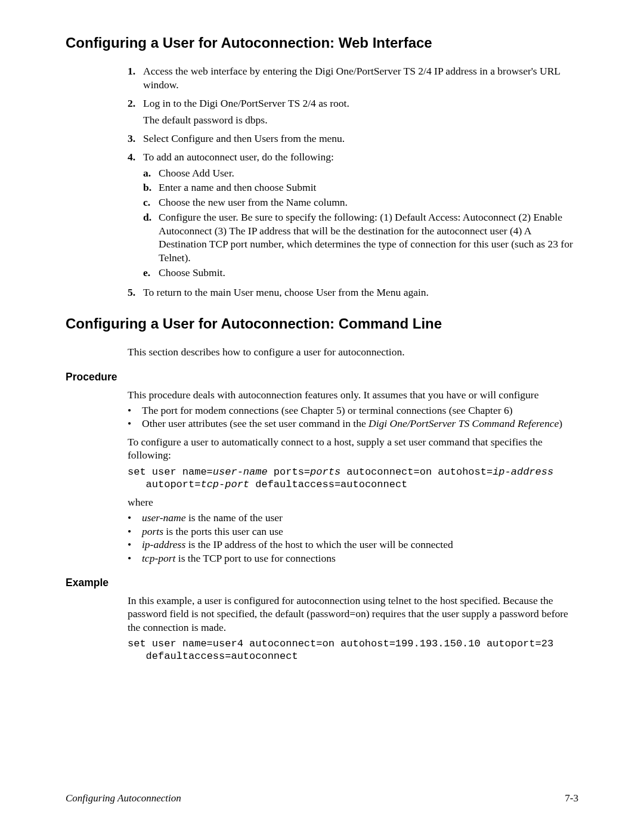 This screenshot has height=833, width=644. Describe the element at coordinates (361, 173) in the screenshot. I see `step-4a: a.Choose Add User.` at that location.